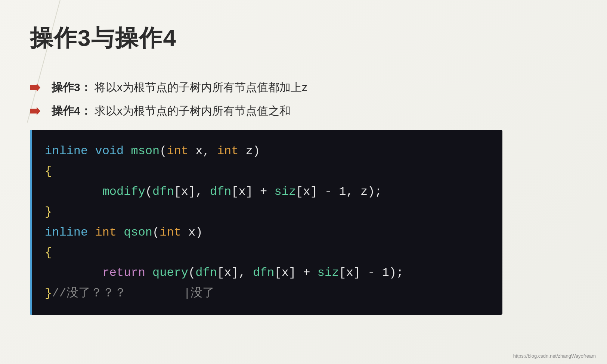 The height and width of the screenshot is (364, 607). What do you see at coordinates (303, 38) in the screenshot?
I see `page-title: 操作3与操作4` at bounding box center [303, 38].